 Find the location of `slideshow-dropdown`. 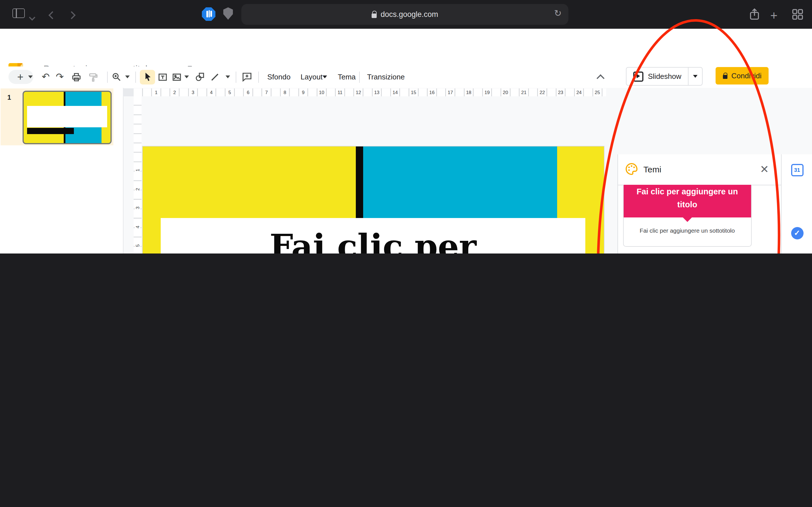

slideshow-dropdown is located at coordinates (695, 76).